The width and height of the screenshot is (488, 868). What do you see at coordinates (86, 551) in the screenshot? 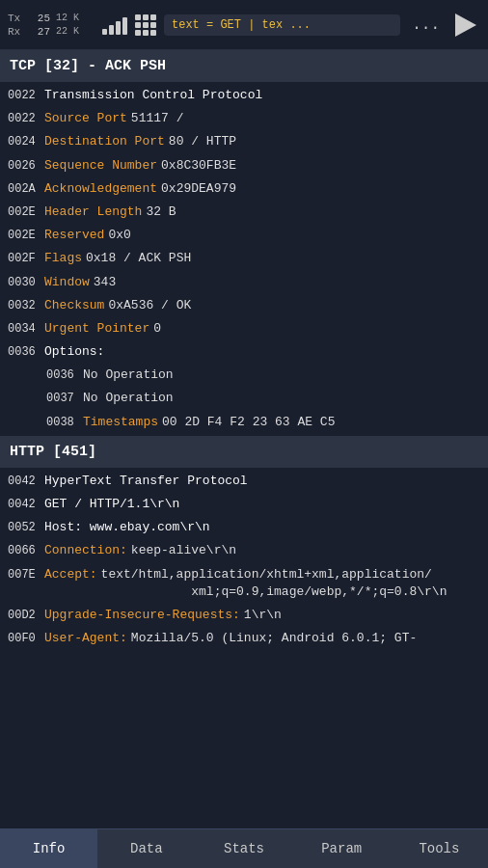
I see `field-name: Connection:` at bounding box center [86, 551].